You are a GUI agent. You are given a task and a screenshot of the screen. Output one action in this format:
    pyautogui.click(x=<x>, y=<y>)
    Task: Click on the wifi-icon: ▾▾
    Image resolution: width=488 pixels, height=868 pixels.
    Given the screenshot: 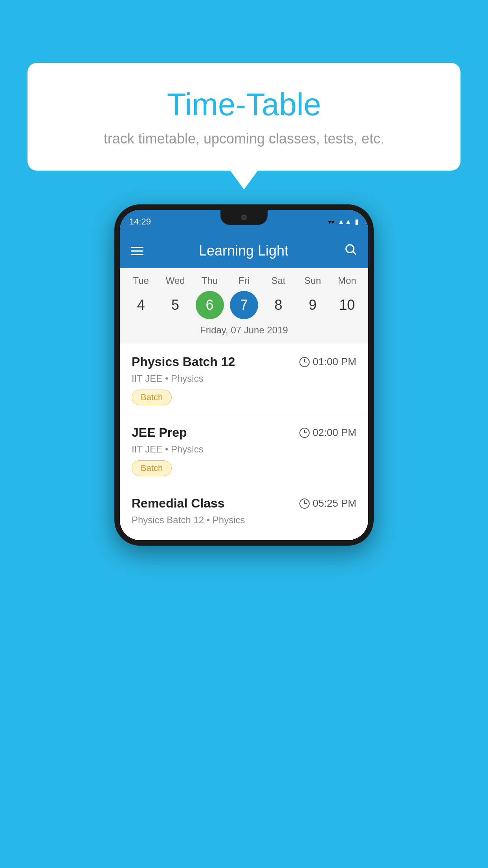 What is the action you would take?
    pyautogui.click(x=331, y=222)
    